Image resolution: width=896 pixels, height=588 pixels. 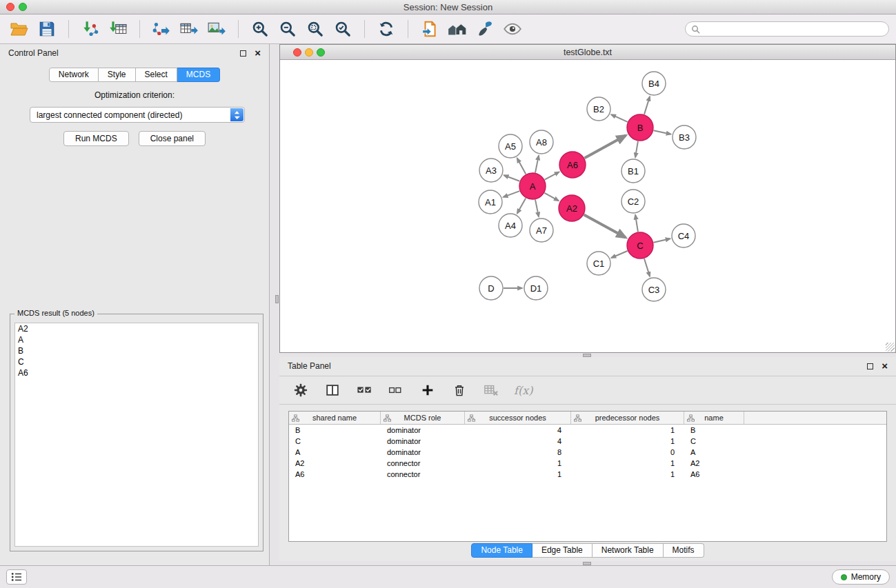 What do you see at coordinates (137, 114) in the screenshot?
I see `optimization-criterion-select: largest connected component (directed)` at bounding box center [137, 114].